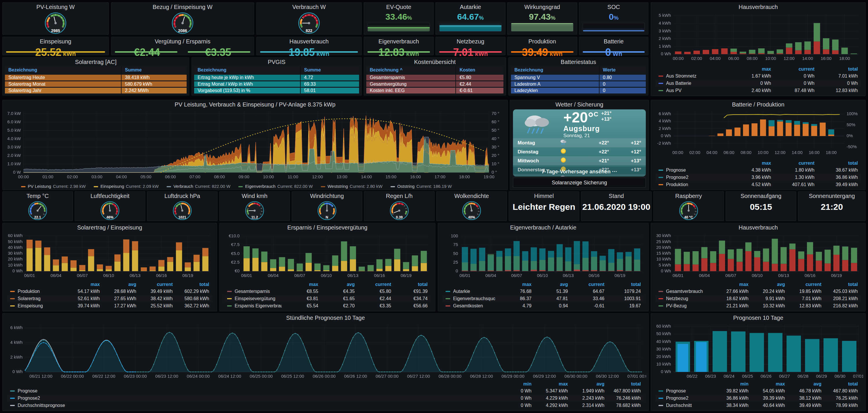  Describe the element at coordinates (758, 398) in the screenshot. I see `legend-row: Prognose236.86 kWh39.39 kWh38.12 kWh76.2…` at that location.